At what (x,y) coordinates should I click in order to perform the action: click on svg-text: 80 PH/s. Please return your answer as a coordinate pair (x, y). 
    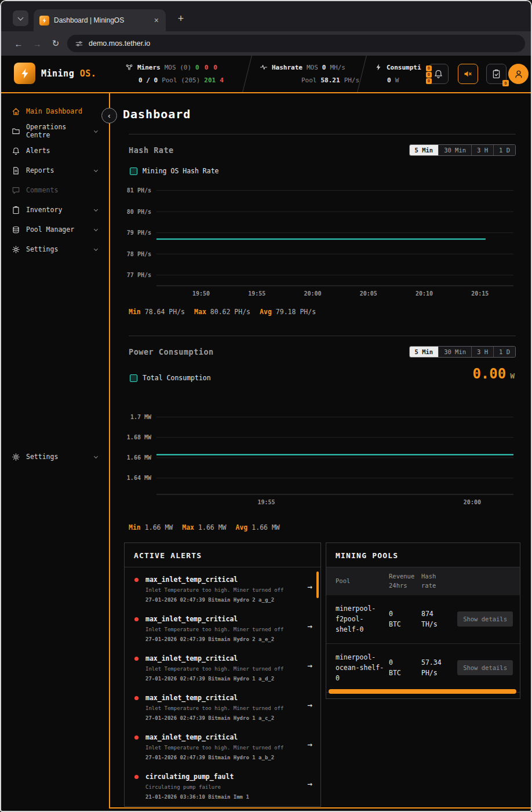
    Looking at the image, I should click on (139, 212).